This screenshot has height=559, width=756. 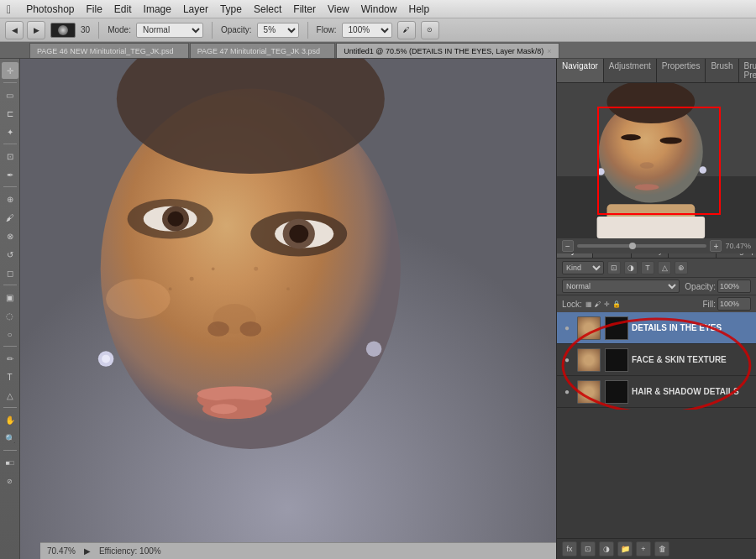 I want to click on add-mask-btn: ⊡, so click(x=588, y=549).